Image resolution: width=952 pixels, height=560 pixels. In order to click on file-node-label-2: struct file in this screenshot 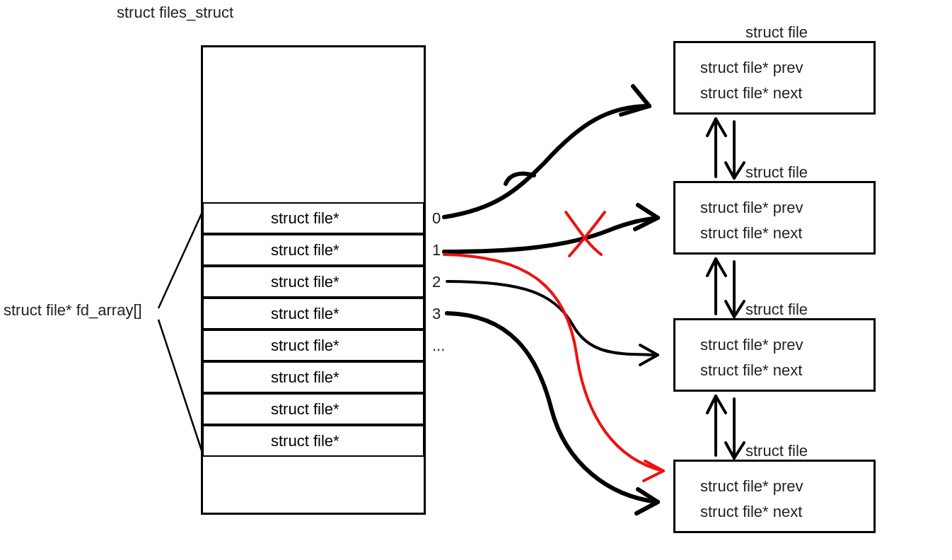, I will do `click(777, 310)`.